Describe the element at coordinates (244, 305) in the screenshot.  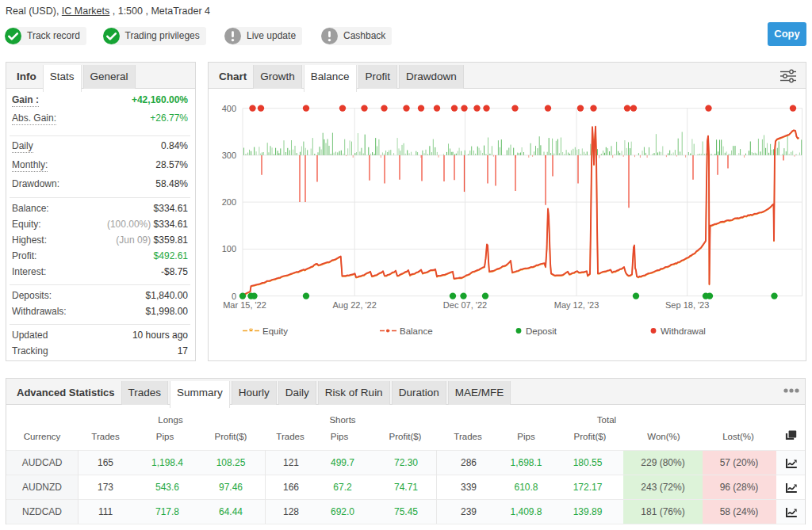
I see `svg-text: Mar 15, '22` at that location.